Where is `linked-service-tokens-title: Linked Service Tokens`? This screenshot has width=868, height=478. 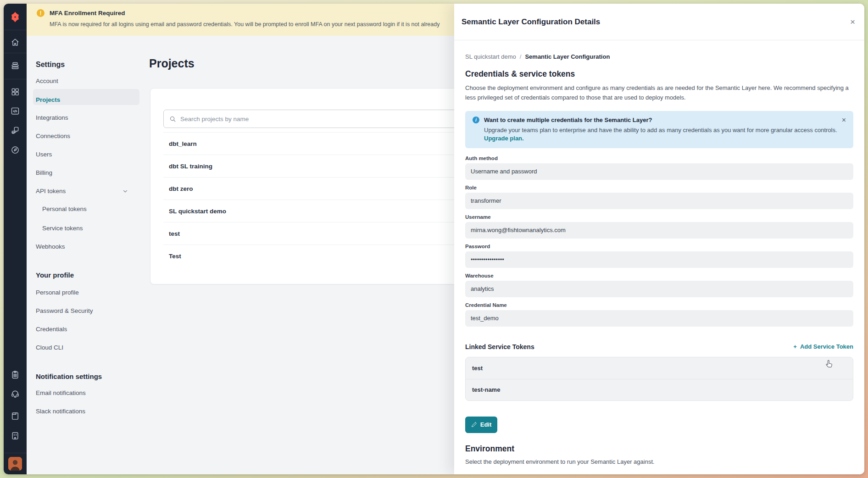 linked-service-tokens-title: Linked Service Tokens is located at coordinates (500, 347).